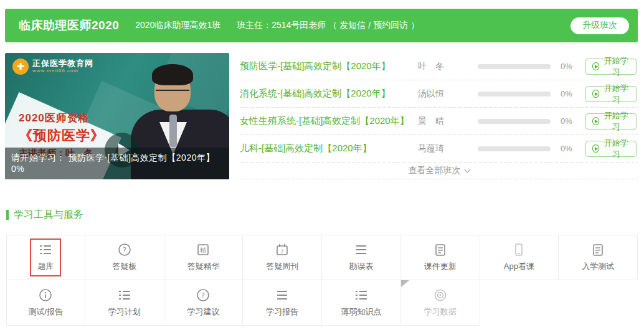  I want to click on tool-item-qa-board: ? 答疑板, so click(125, 258).